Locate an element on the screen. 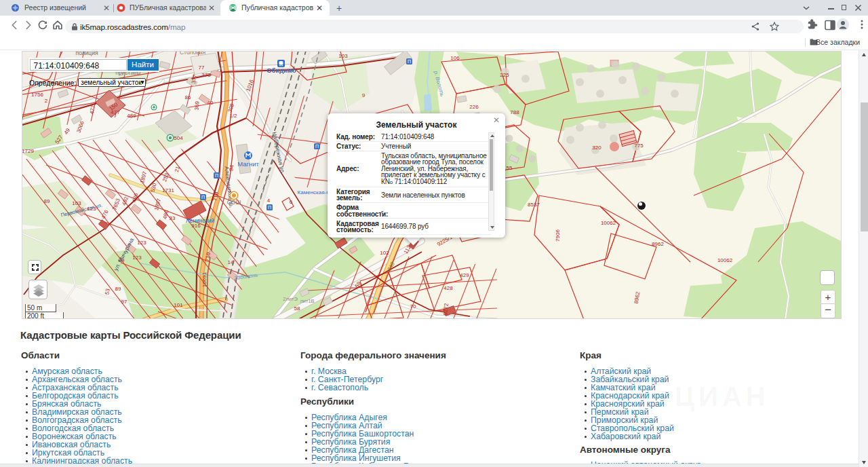 Image resolution: width=868 pixels, height=467 pixels. svg-text: 8537 is located at coordinates (534, 205).